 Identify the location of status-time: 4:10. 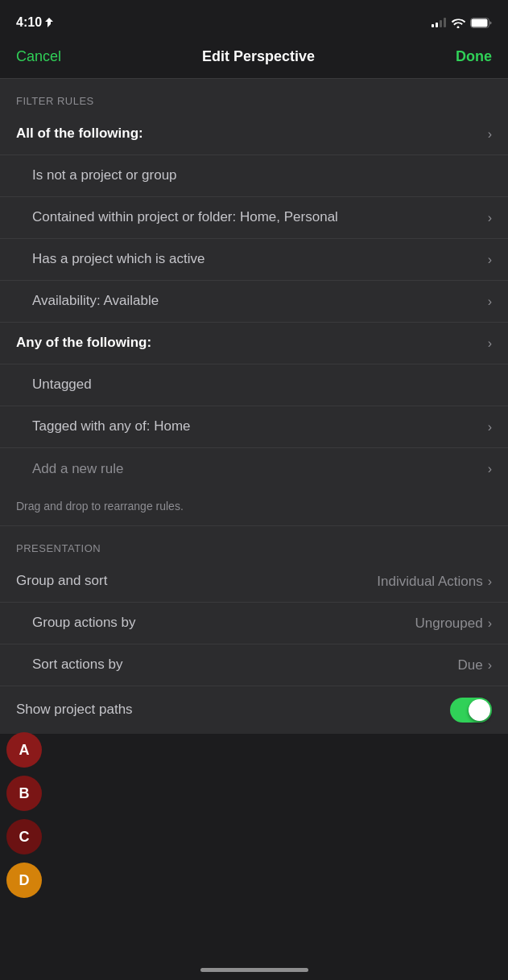
(35, 23).